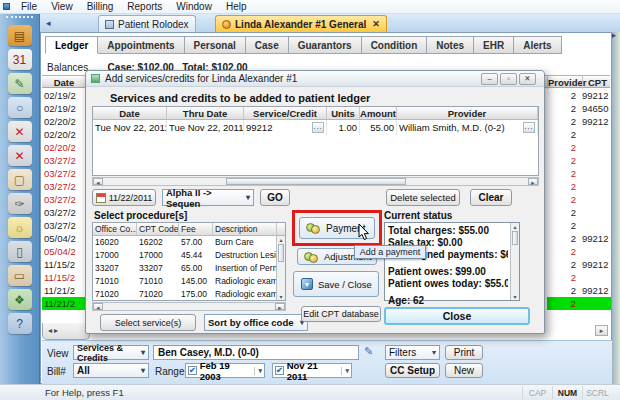  I want to click on col-date: Date, so click(130, 113).